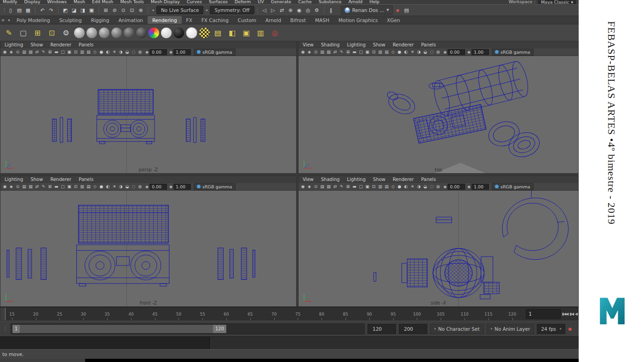  I want to click on save-scene-icon: ▦, so click(28, 10).